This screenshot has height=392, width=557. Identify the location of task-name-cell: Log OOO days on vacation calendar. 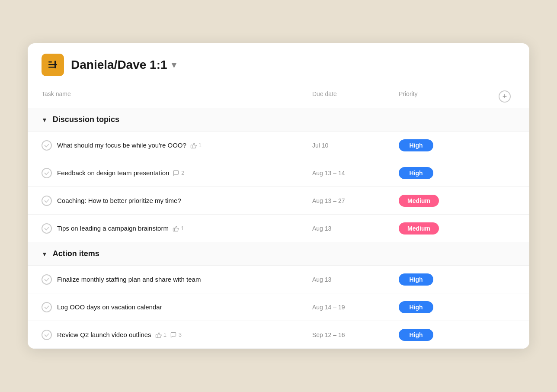
(177, 307).